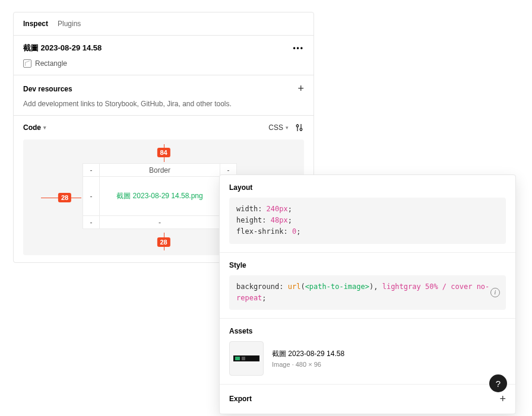 The height and width of the screenshot is (416, 532). What do you see at coordinates (163, 153) in the screenshot?
I see `measure-top: 84` at bounding box center [163, 153].